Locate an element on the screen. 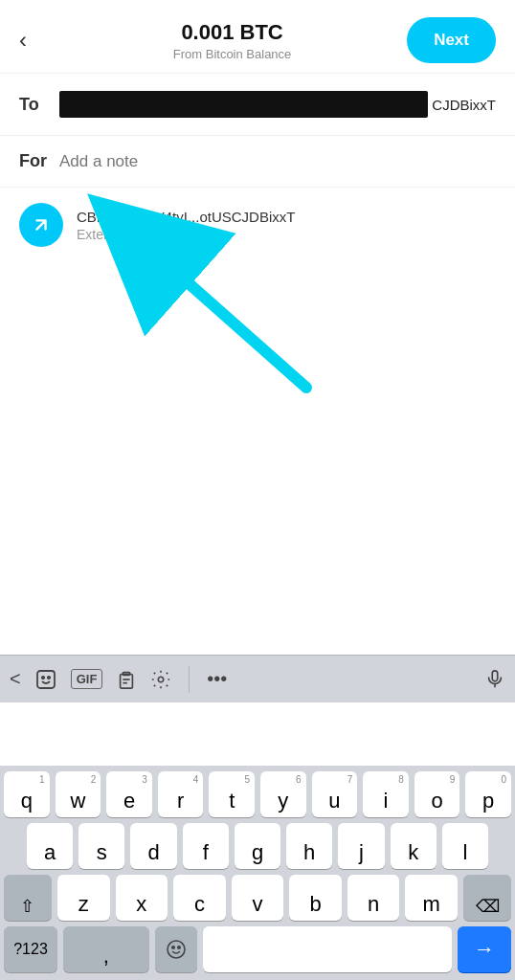  header-center: 0.001 BTC From Bitcoin Balance is located at coordinates (232, 40).